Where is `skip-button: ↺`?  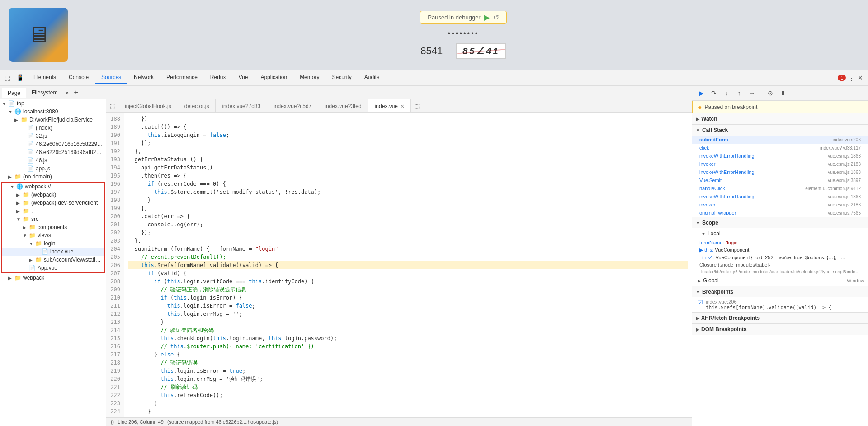 skip-button: ↺ is located at coordinates (496, 17).